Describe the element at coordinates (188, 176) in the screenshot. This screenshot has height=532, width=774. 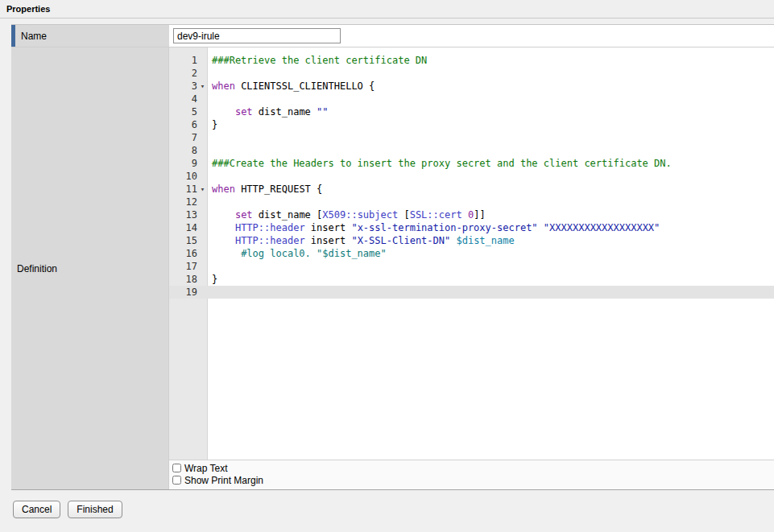
I see `line-number: 10` at that location.